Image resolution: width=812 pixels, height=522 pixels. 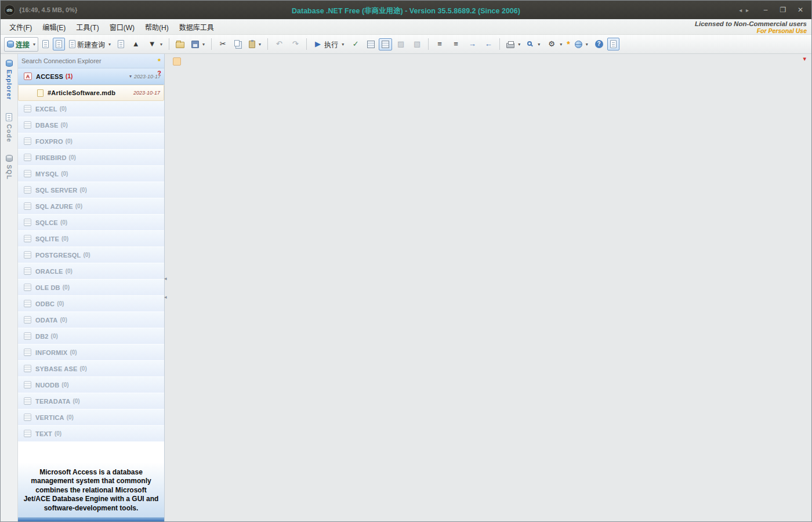 I want to click on transaction-toggle-button, so click(x=385, y=44).